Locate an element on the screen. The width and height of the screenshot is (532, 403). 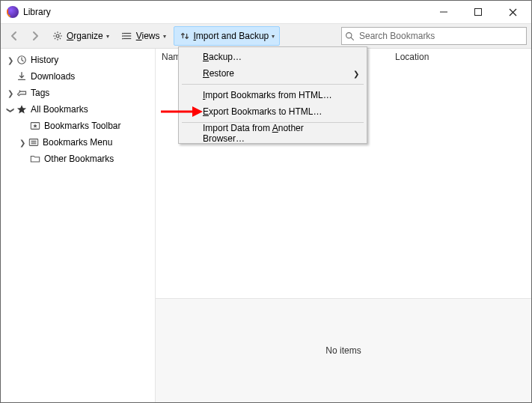
tree-label: Downloads is located at coordinates (52, 76).